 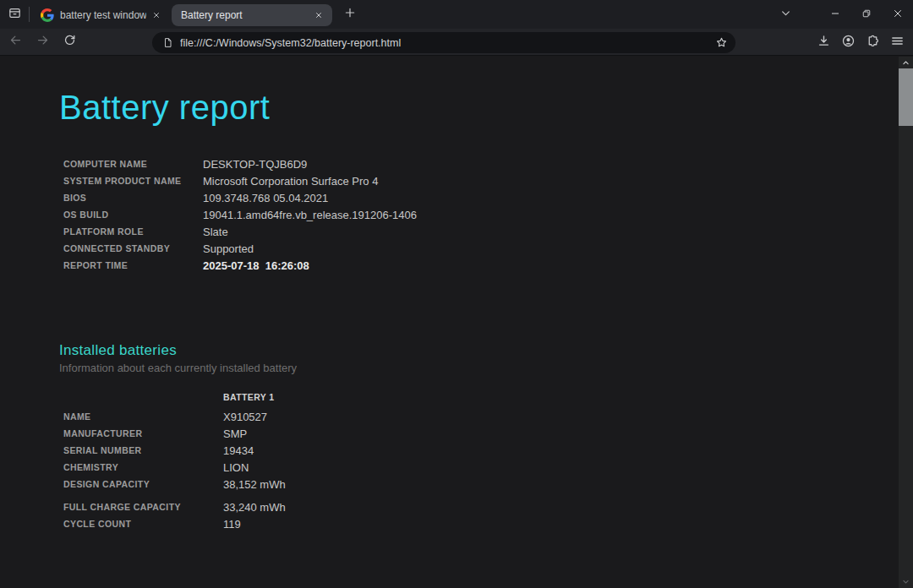 What do you see at coordinates (134, 215) in the screenshot?
I see `row-label: OS BUILD` at bounding box center [134, 215].